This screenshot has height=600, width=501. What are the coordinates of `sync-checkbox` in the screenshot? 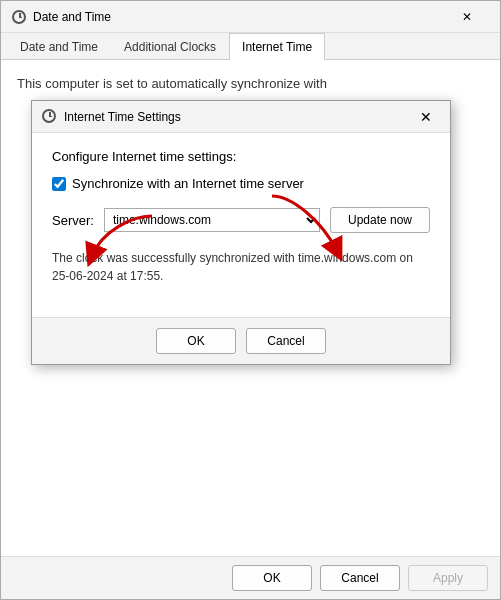 It's located at (59, 184).